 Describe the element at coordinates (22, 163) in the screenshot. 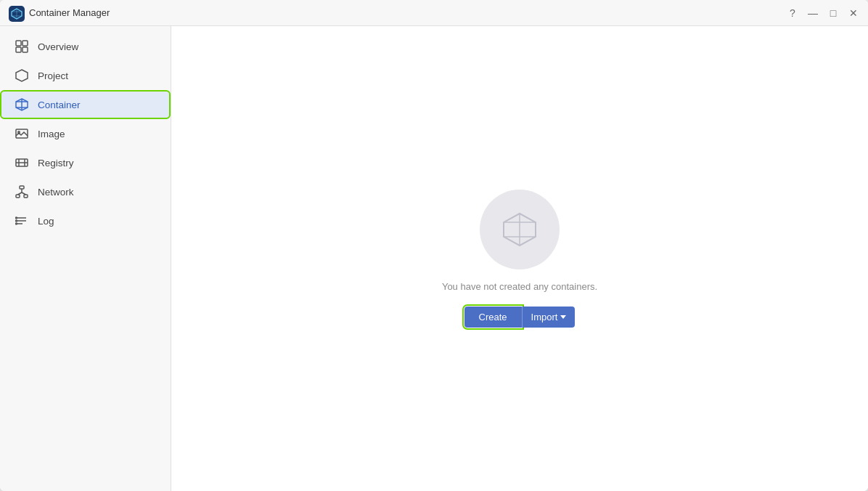

I see `registry-icon` at that location.